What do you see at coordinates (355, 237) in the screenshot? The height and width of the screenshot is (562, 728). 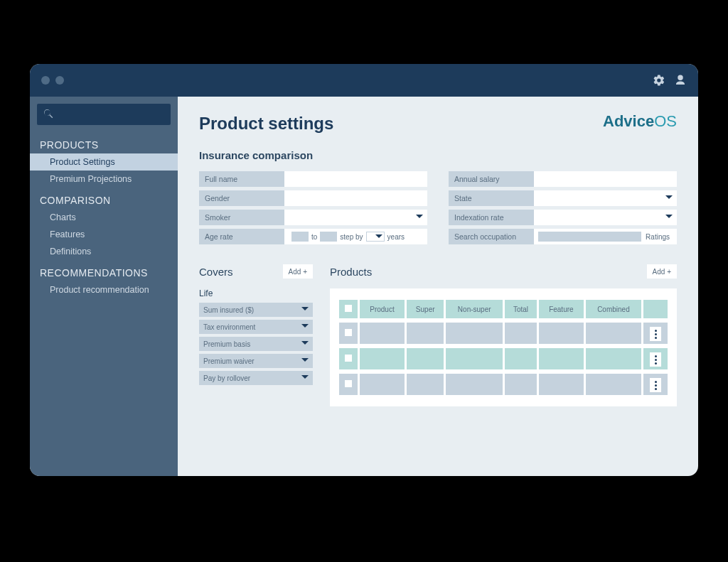 I see `age-rate-input: to step by years` at bounding box center [355, 237].